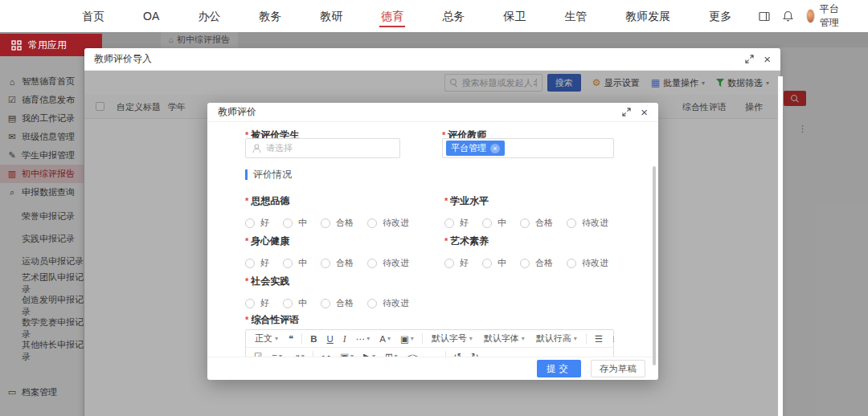 This screenshot has height=416, width=868. I want to click on student-select: 请选择, so click(323, 148).